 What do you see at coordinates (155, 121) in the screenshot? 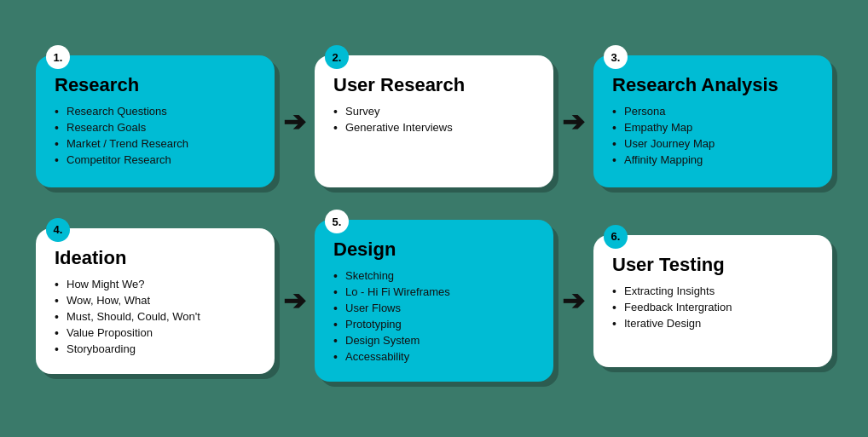
I see `card-research: 1.ResearchResearch QuestionsResearch Goa…` at bounding box center [155, 121].